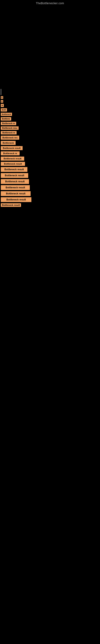 Image resolution: width=100 pixels, height=644 pixels. Describe the element at coordinates (50, 119) in the screenshot. I see `result-item: Bottlene` at that location.